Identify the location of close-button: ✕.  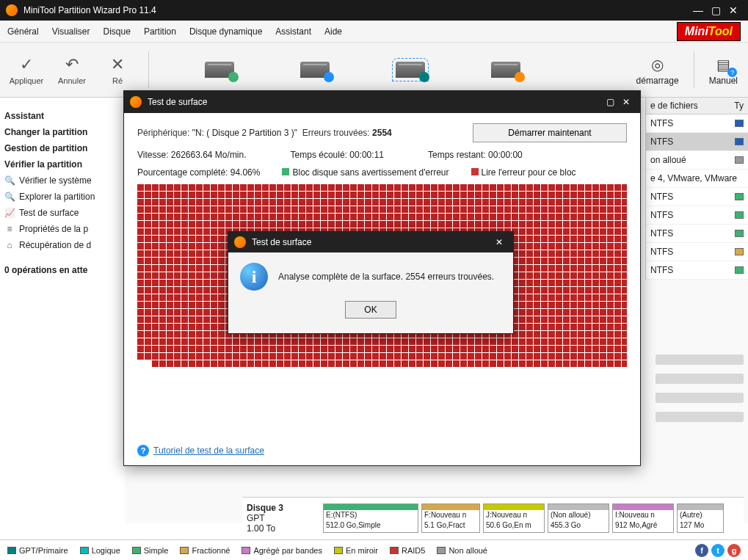
(733, 10).